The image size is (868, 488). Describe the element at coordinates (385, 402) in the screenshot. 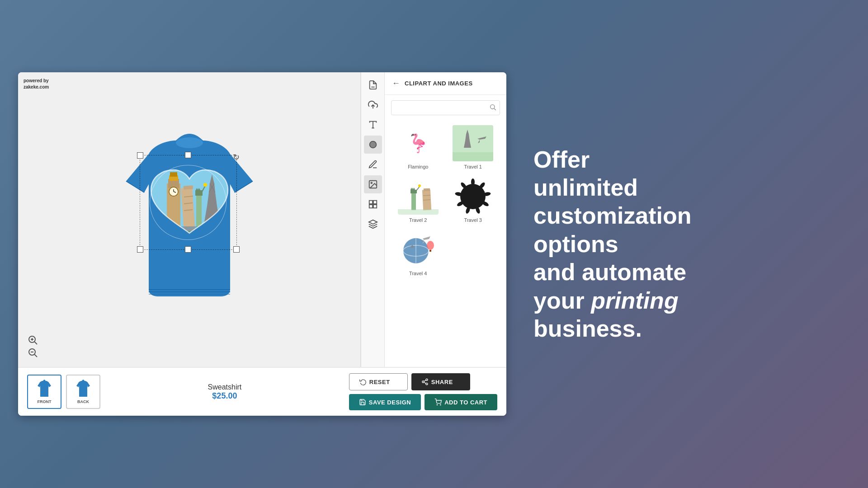

I see `save-design-button: SAVE DESIGN` at that location.